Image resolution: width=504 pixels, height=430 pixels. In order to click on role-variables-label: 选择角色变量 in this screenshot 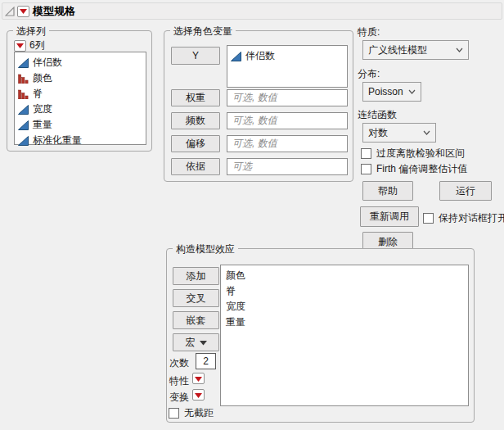, I will do `click(203, 31)`.